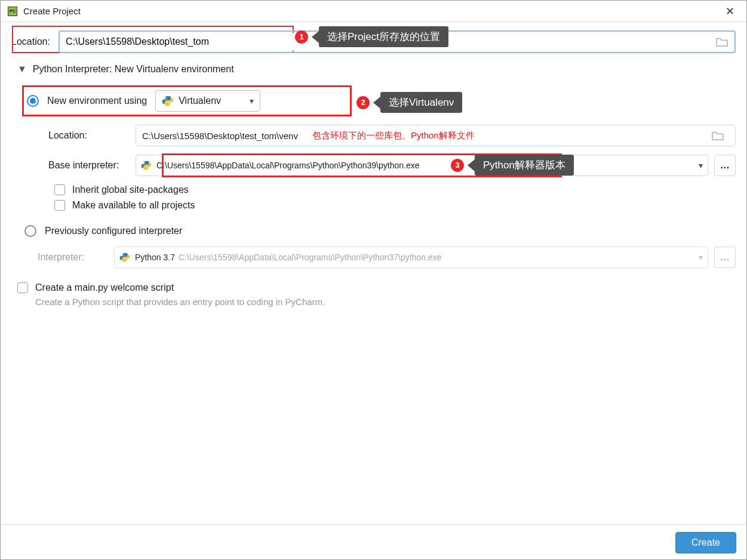 The width and height of the screenshot is (747, 560). Describe the element at coordinates (392, 165) in the screenshot. I see `base-interpreter-row: Base interpreter: C:\Users\15598\AppData…` at that location.